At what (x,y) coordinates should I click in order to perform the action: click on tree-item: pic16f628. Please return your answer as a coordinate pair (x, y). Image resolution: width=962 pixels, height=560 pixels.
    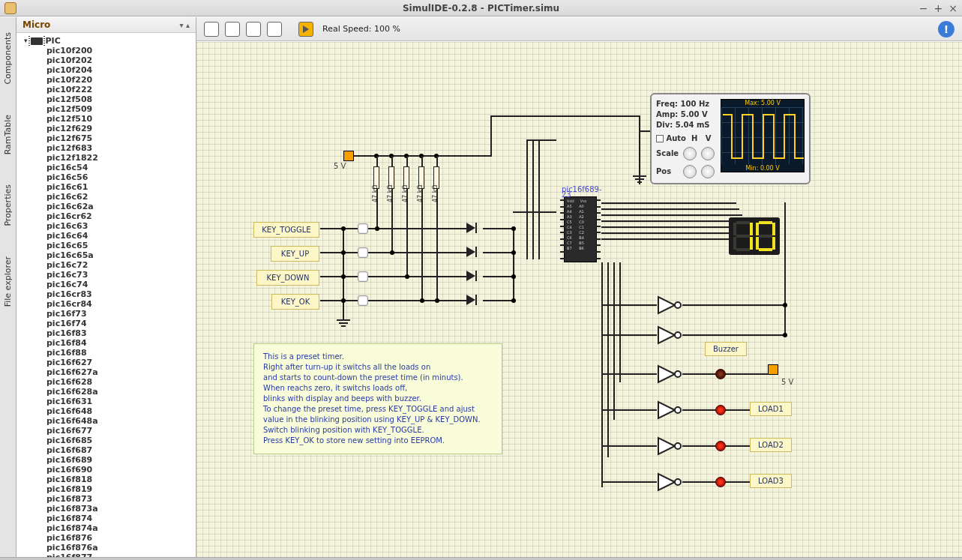
    Looking at the image, I should click on (121, 382).